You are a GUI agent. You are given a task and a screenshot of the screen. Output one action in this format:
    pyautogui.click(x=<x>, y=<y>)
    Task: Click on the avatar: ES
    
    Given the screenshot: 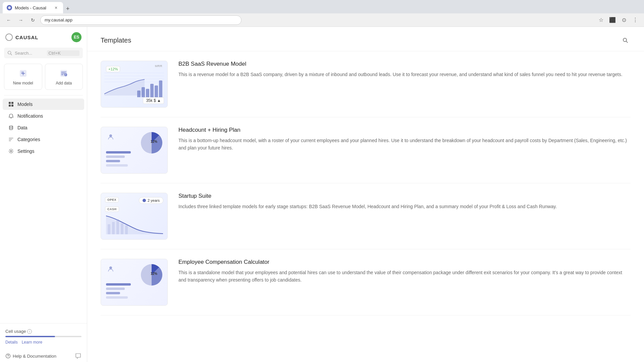 What is the action you would take?
    pyautogui.click(x=76, y=37)
    